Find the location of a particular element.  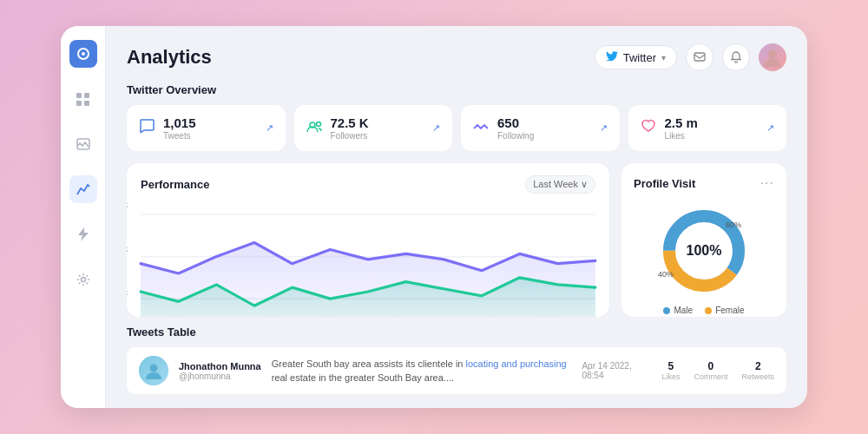

tweets-table-label: Tweets Table is located at coordinates (457, 332).